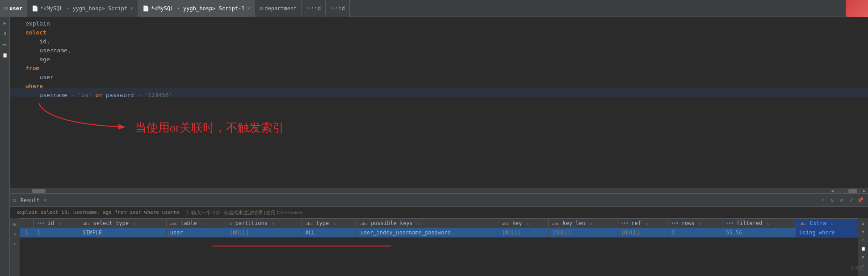 Image resolution: width=868 pixels, height=276 pixels. Describe the element at coordinates (863, 232) in the screenshot. I see `result-nav-down-icon: ▼` at that location.